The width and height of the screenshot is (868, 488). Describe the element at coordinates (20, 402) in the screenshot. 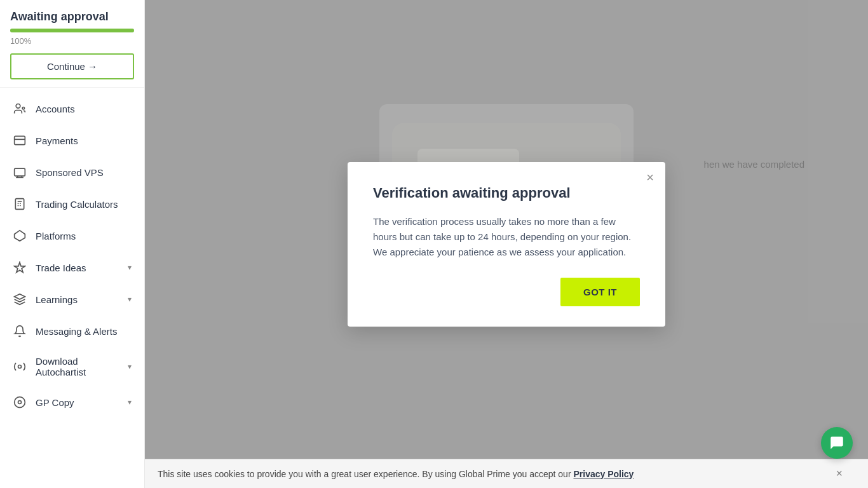

I see `gp-copy-icon` at that location.